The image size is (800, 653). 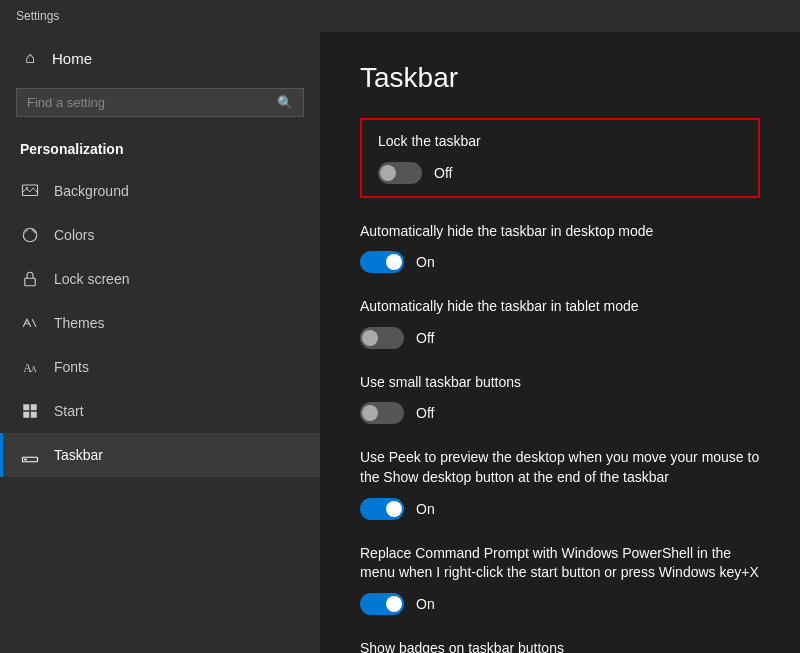 I want to click on setting-show-badges: Show badges on taskbar buttons On, so click(x=560, y=646).